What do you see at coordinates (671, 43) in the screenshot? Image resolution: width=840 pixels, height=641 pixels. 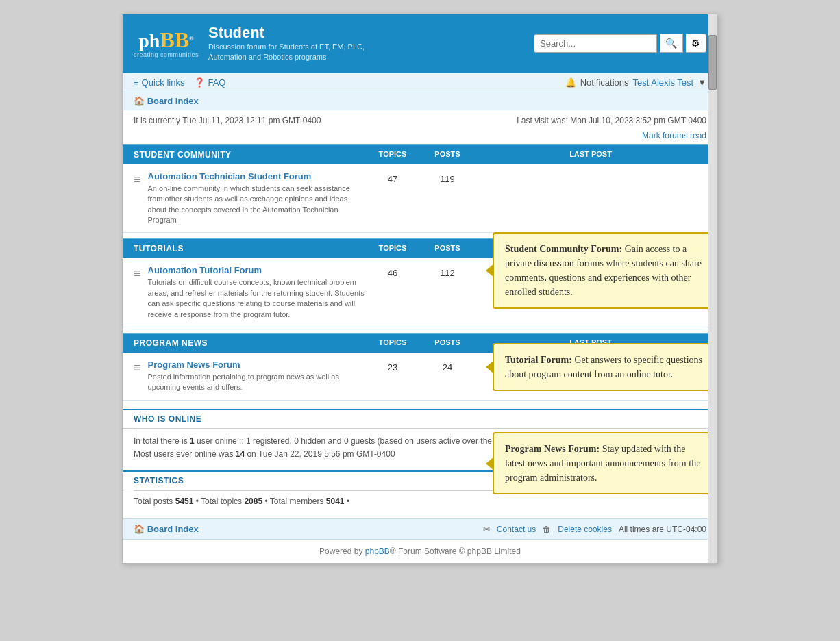 I see `search-button: 🔍` at bounding box center [671, 43].